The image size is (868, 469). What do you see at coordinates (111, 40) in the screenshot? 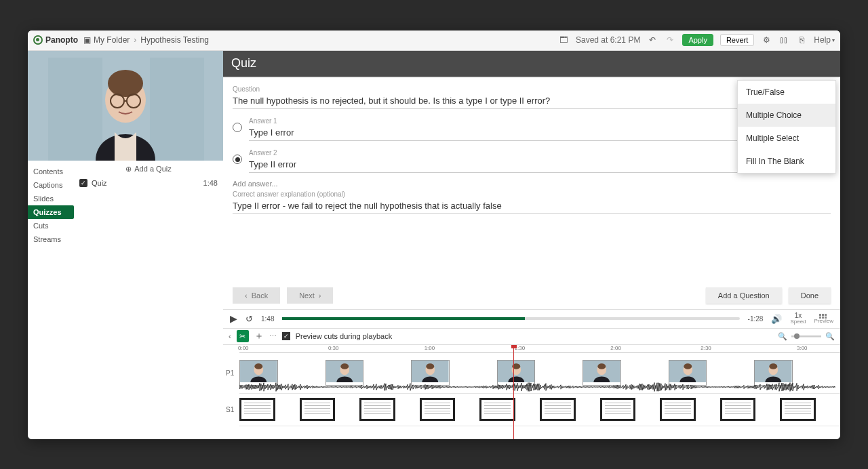
I see `breadcrumb-folder-label: My Folder` at bounding box center [111, 40].